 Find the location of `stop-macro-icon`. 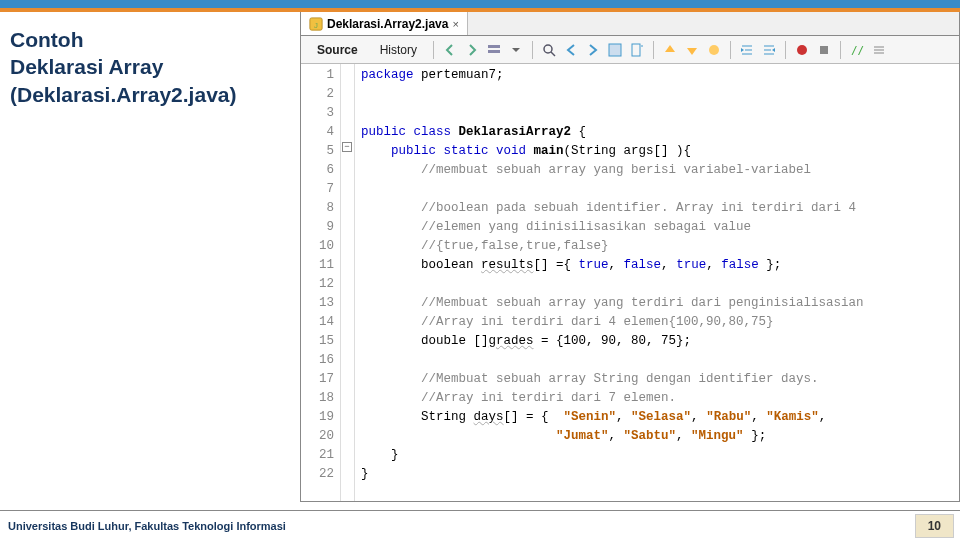

stop-macro-icon is located at coordinates (824, 50).